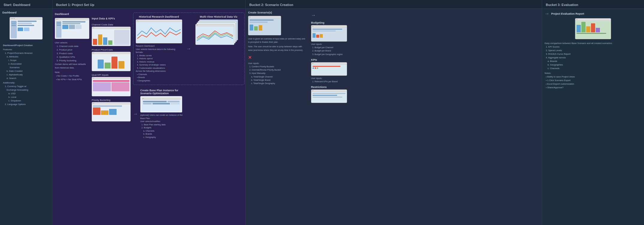 This screenshot has width=644, height=225. Describe the element at coordinates (340, 23) in the screenshot. I see `budgeting-label: Budgeting` at that location.